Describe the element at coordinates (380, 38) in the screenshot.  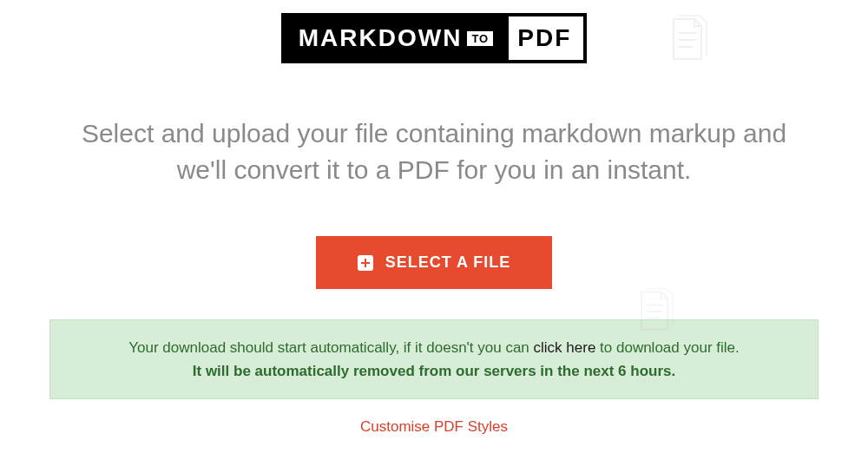
I see `logo-text-markdown: MARKDOWN` at that location.